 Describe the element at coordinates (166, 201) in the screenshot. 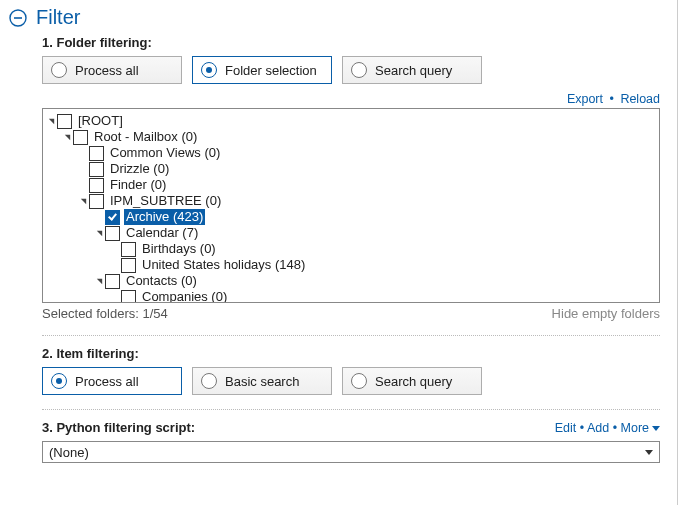

I see `tree-node-label: IPM_SUBTREE (0)` at that location.